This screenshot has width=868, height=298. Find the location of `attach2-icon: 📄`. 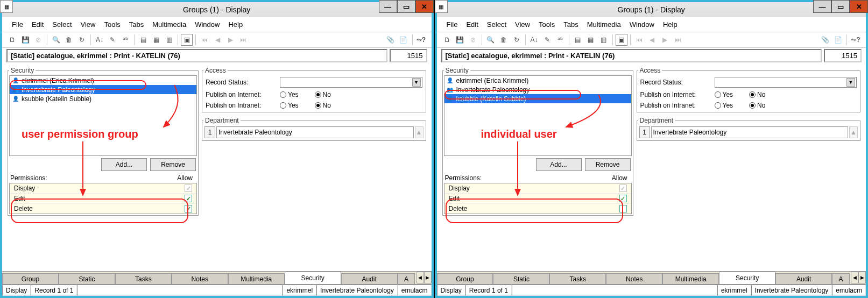

attach2-icon: 📄 is located at coordinates (838, 40).